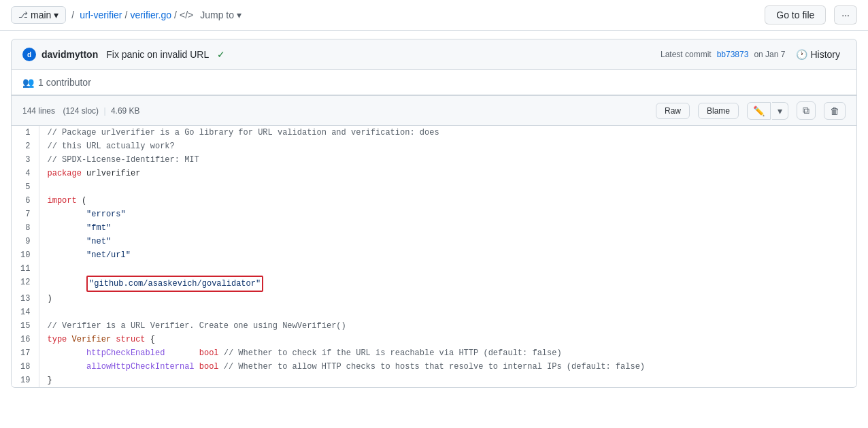 This screenshot has width=868, height=428. Describe the element at coordinates (25, 340) in the screenshot. I see `line-number: 16` at that location.